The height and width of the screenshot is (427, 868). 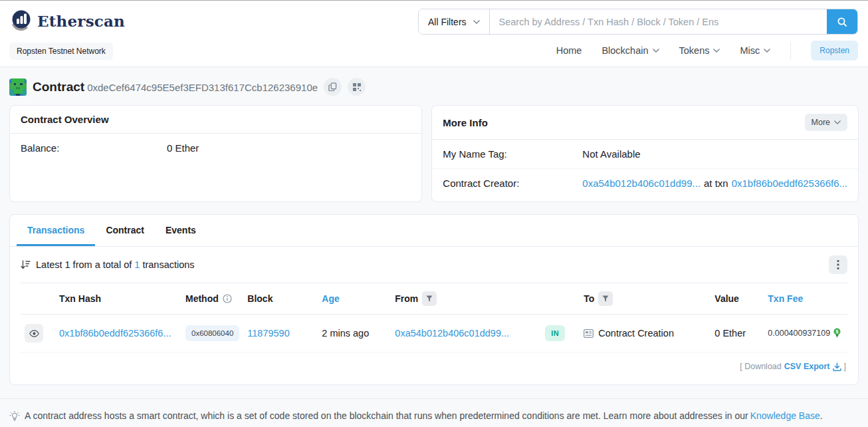 I want to click on to-header-label: To, so click(x=589, y=299).